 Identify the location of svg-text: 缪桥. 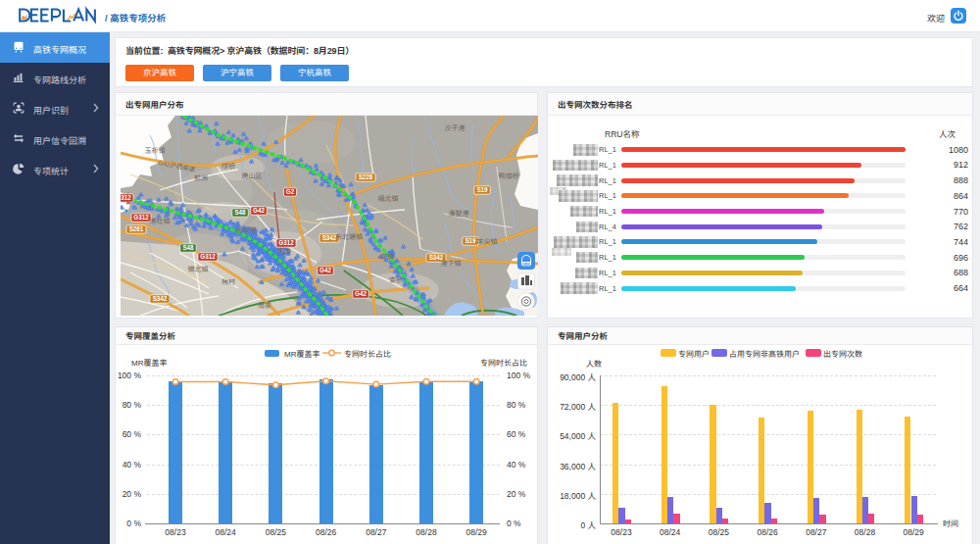
(228, 166).